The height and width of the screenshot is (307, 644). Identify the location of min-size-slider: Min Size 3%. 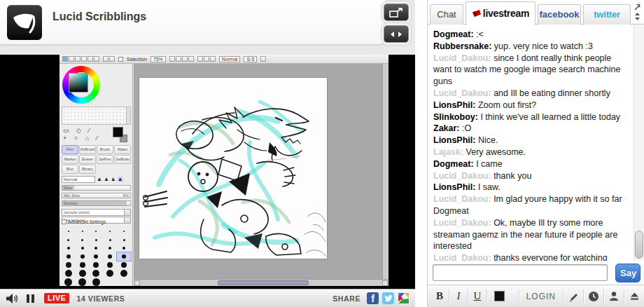
(97, 196).